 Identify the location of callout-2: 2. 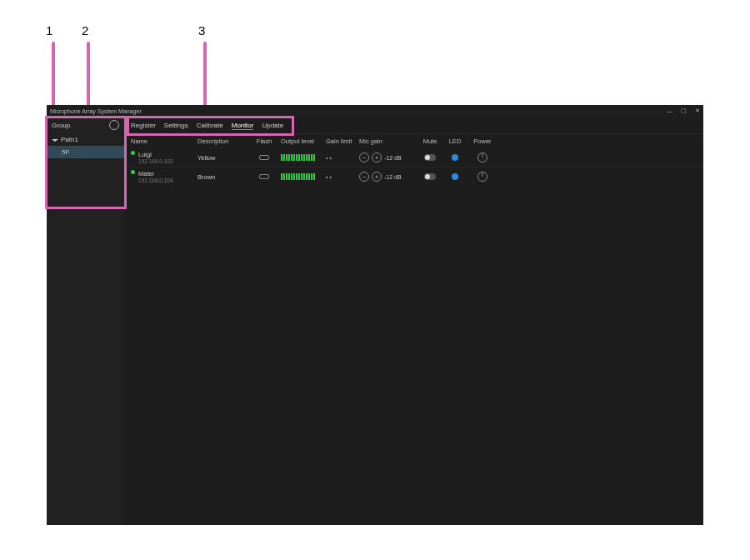
(85, 30).